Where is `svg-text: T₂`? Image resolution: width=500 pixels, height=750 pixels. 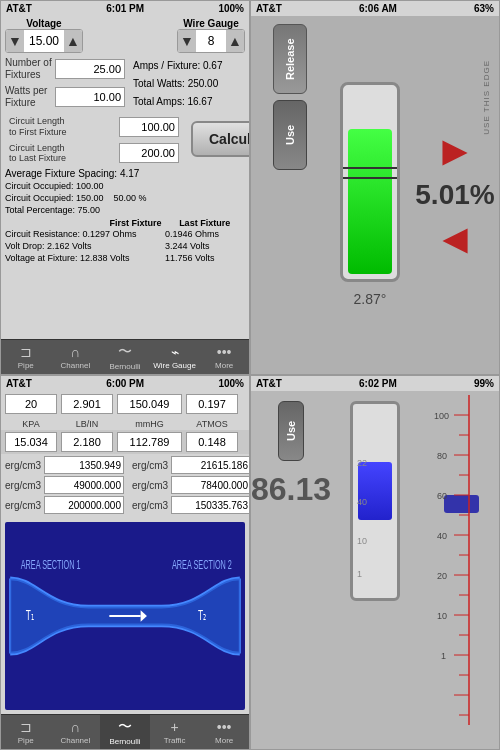 svg-text: T₂ is located at coordinates (202, 614).